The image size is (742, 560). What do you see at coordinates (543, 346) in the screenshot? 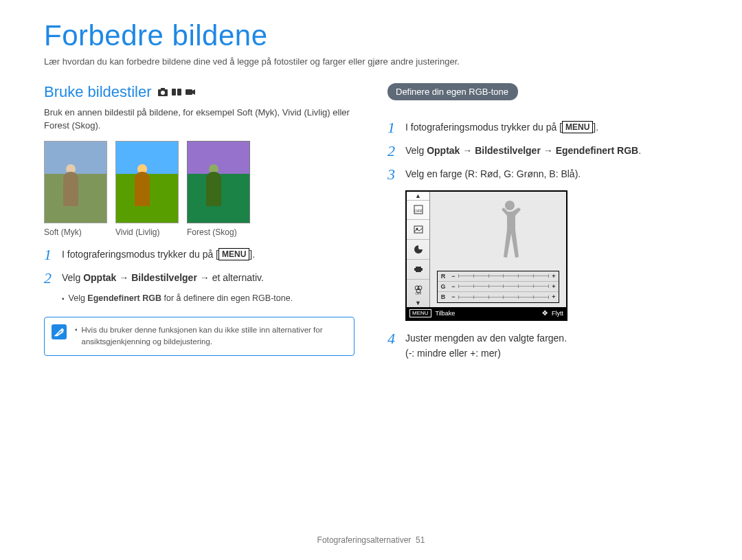
I see `steps-right-cont: 4 Juster mengden av den valgte fargen. (…` at bounding box center [543, 346].